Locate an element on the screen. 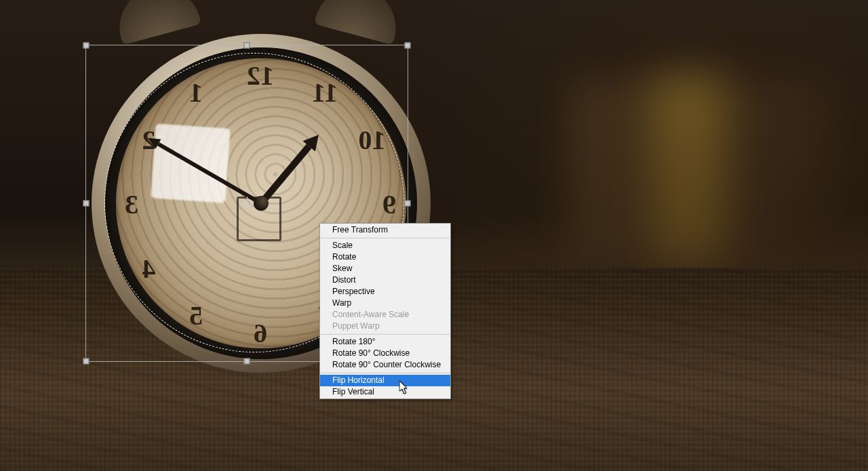 The width and height of the screenshot is (868, 471). menu-item-content-aware-scale: Content-Aware Scale is located at coordinates (385, 314).